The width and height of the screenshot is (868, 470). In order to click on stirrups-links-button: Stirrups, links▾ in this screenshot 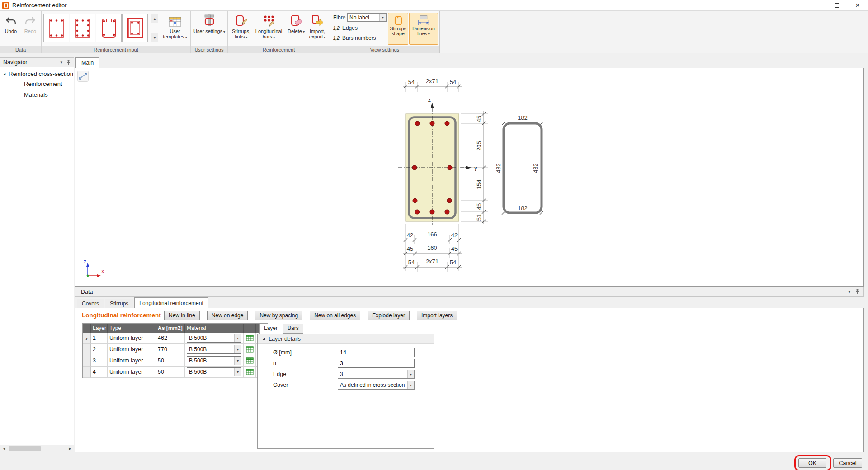, I will do `click(241, 26)`.